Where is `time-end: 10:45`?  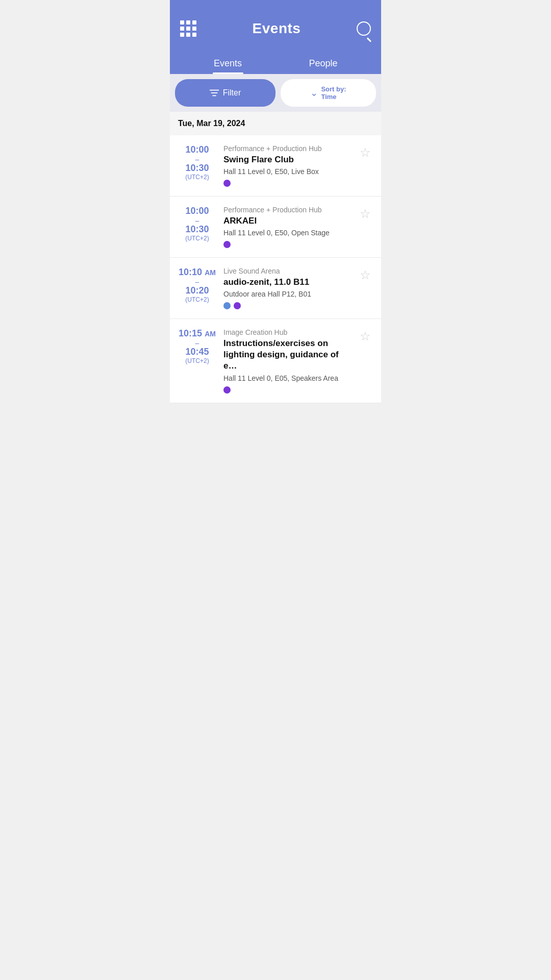 time-end: 10:45 is located at coordinates (197, 352).